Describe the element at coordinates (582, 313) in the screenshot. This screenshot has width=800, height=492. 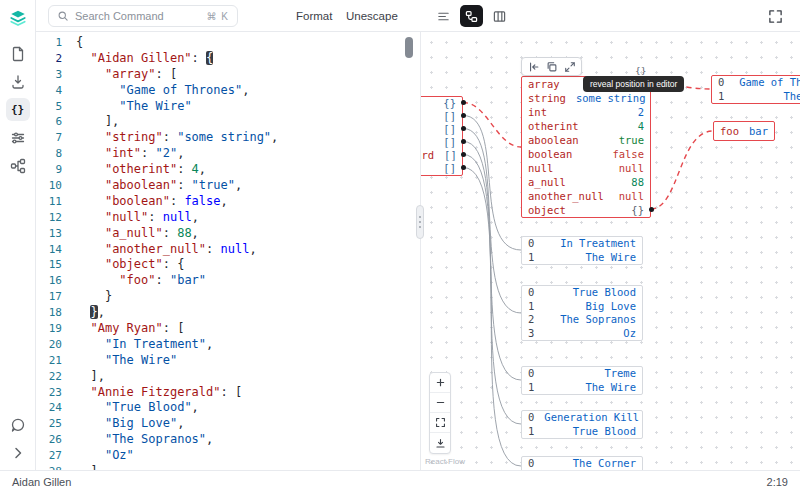
I see `array-node-annie-fitzgerald: 0True Blood1Big Love2The Sopranos3Oz` at that location.